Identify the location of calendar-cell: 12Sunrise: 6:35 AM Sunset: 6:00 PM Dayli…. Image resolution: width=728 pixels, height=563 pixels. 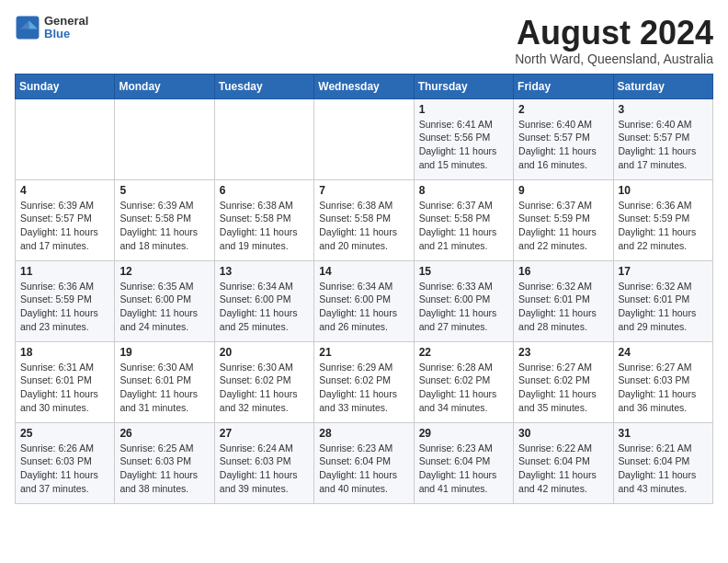
(165, 301).